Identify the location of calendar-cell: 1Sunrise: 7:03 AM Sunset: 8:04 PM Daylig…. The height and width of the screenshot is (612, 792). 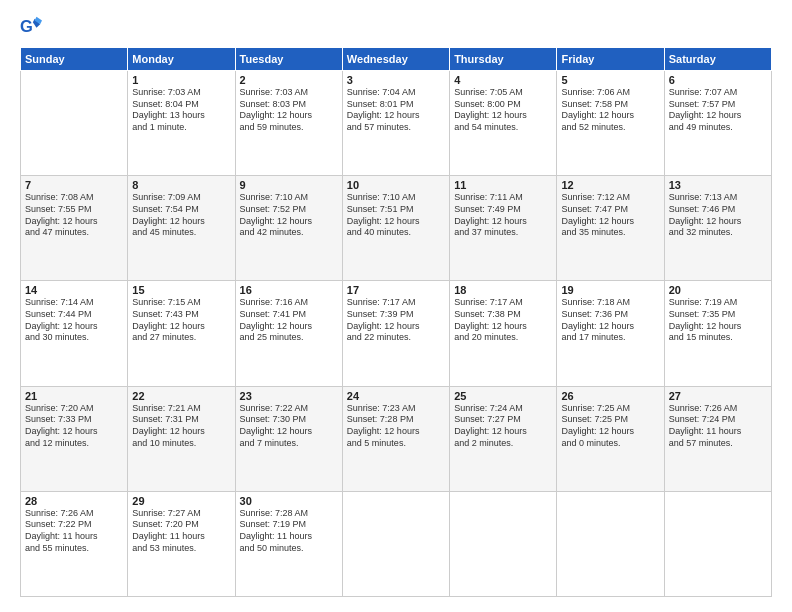
(182, 124).